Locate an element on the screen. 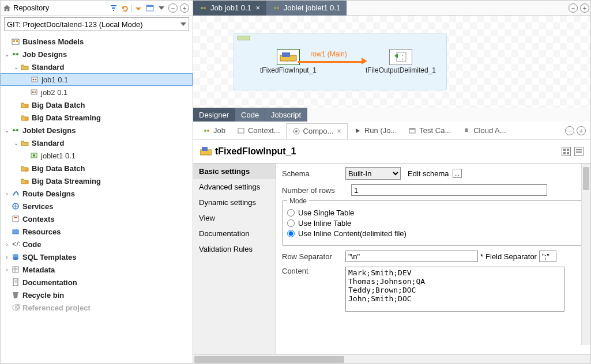 The height and width of the screenshot is (364, 591). view-tab: Test Ca... is located at coordinates (430, 131).